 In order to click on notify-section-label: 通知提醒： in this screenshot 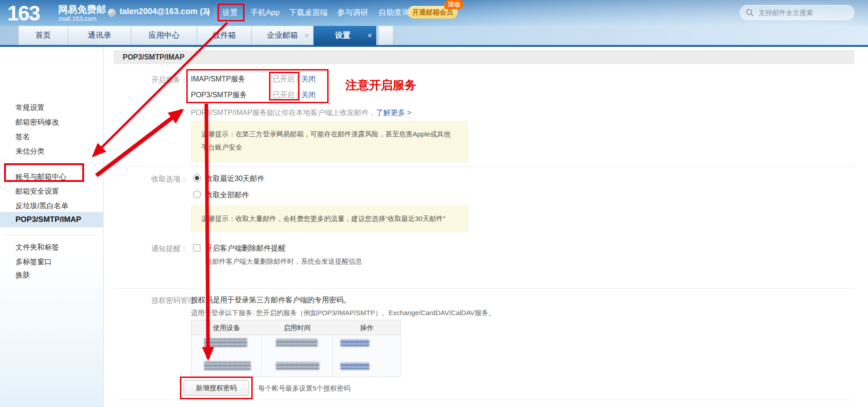, I will do `click(170, 249)`.